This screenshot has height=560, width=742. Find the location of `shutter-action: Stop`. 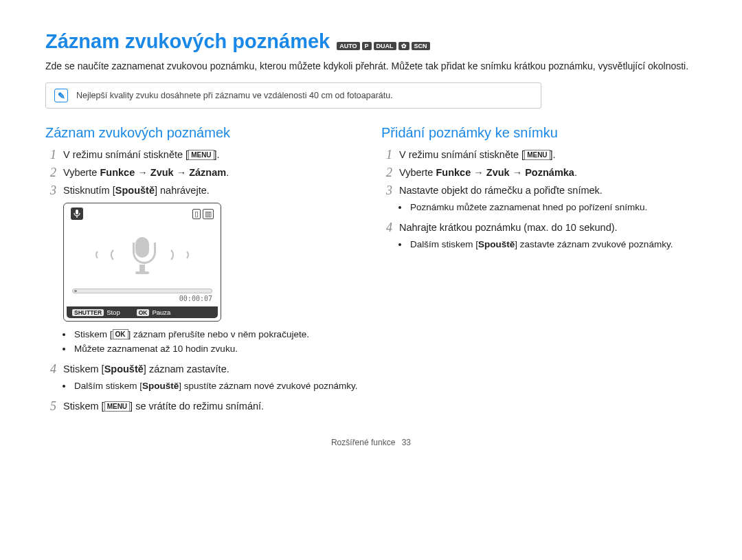

shutter-action: Stop is located at coordinates (113, 312).